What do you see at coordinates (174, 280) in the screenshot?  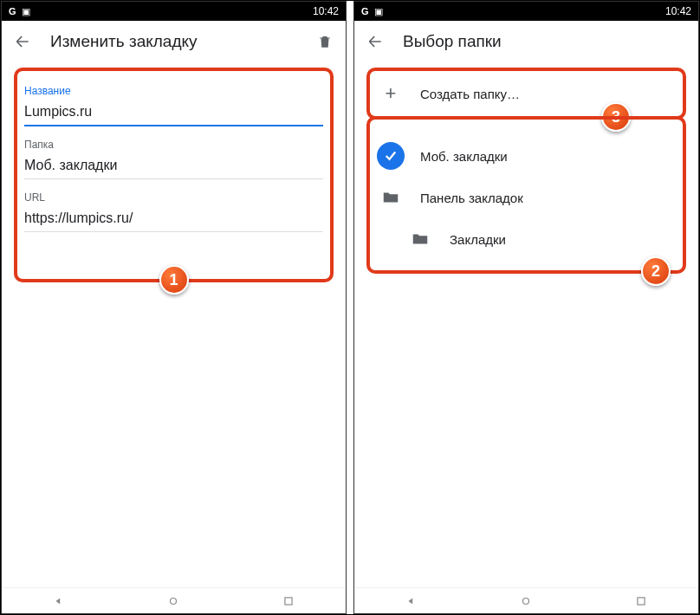 I see `step-badge-1: 1` at bounding box center [174, 280].